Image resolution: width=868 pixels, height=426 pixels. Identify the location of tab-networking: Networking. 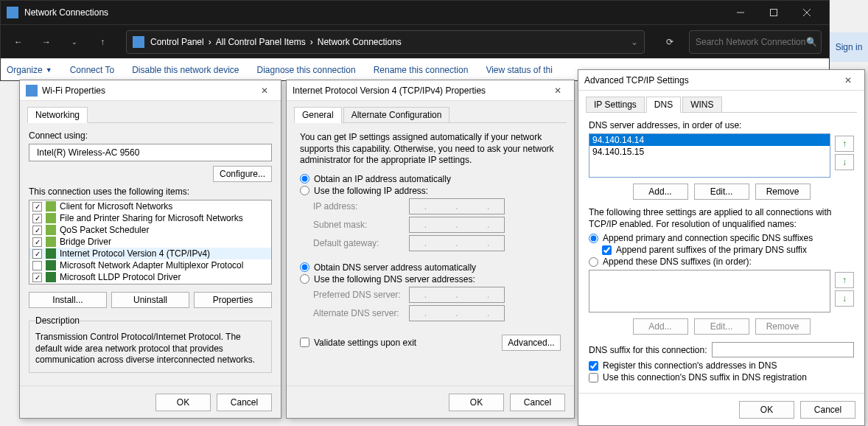
(57, 115).